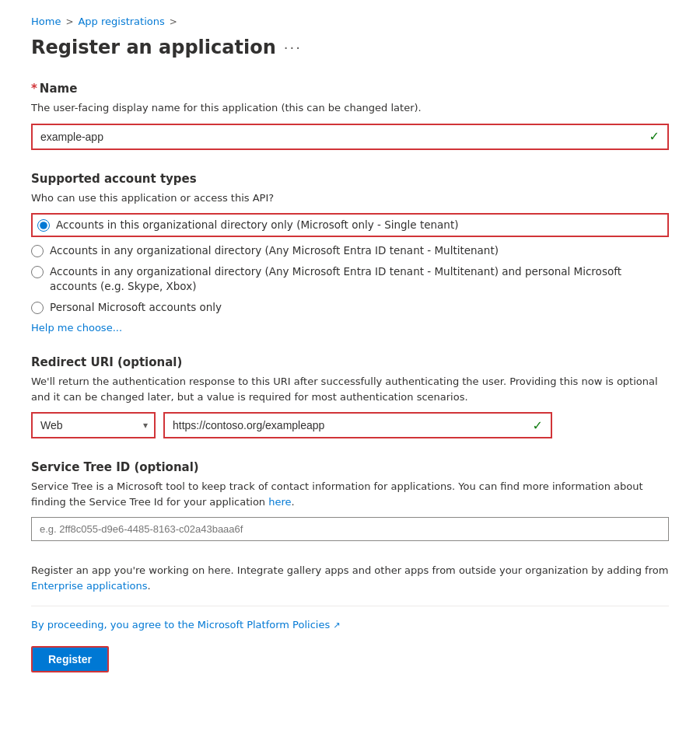 This screenshot has width=700, height=751. I want to click on name-input-wrapper: ✓, so click(350, 137).